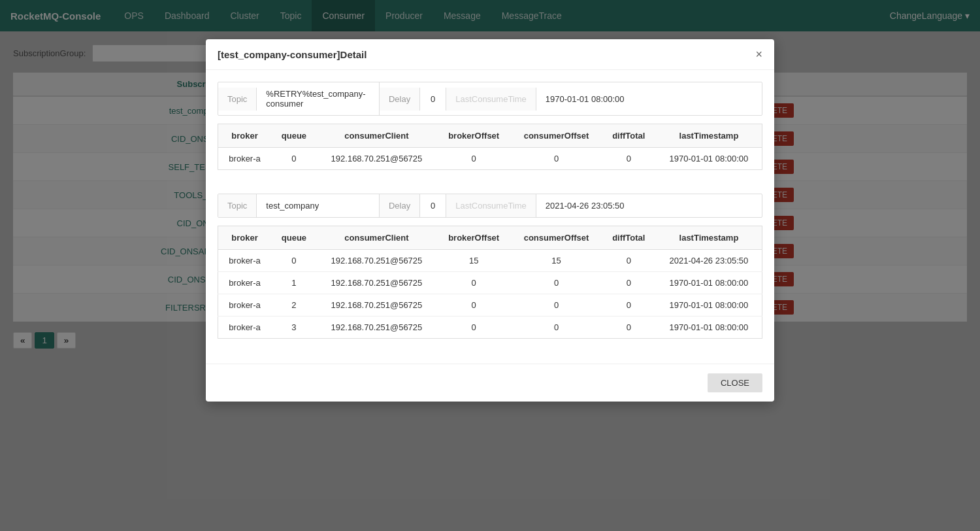 This screenshot has width=980, height=531. I want to click on inner-table-row: broker-a1192.168.70.251@567250001970-01-…, so click(490, 283).